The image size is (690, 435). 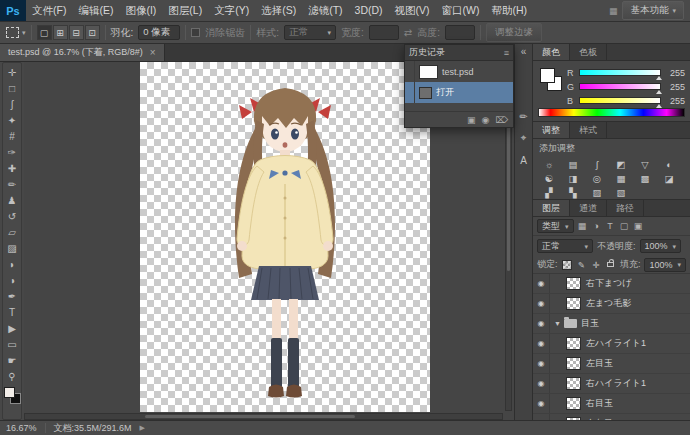 I want to click on menu-filter: 滤镜(T), so click(x=325, y=10).